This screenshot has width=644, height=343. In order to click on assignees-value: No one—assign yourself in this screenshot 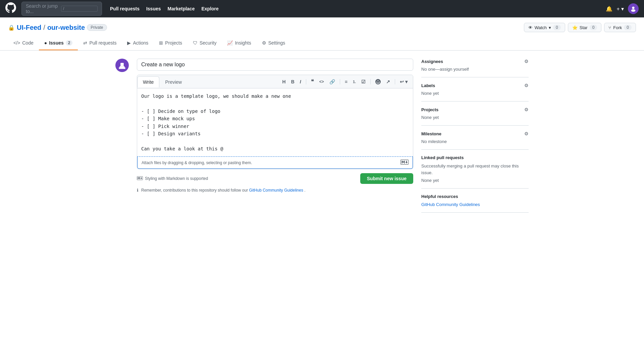, I will do `click(475, 69)`.